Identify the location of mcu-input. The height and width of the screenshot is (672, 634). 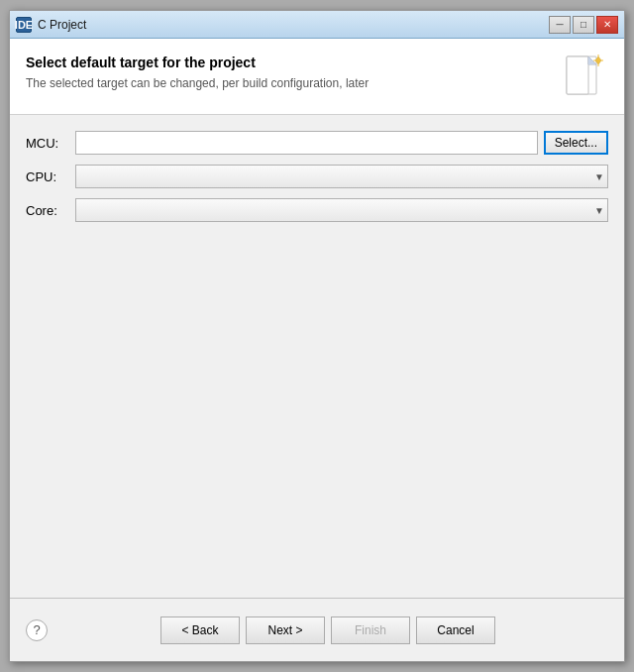
(307, 143).